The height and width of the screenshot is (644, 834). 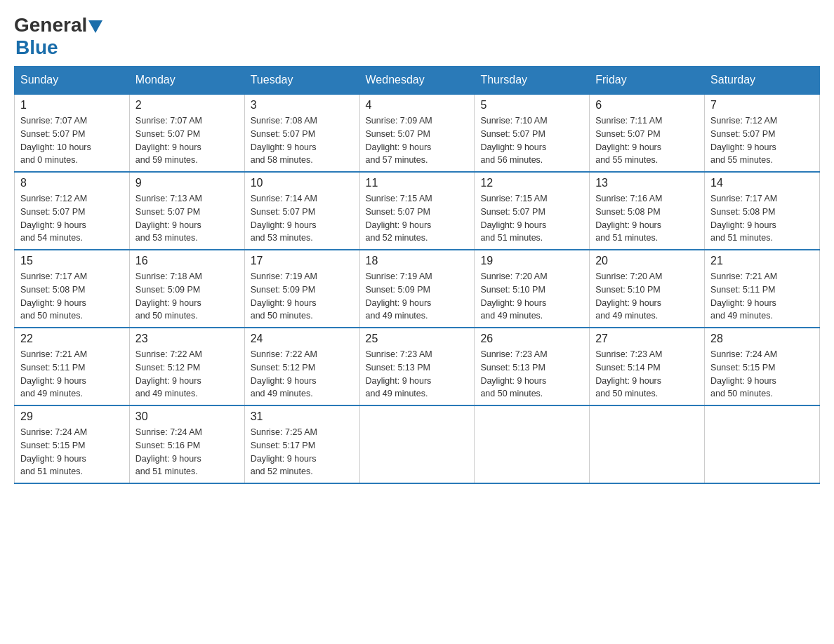 What do you see at coordinates (302, 445) in the screenshot?
I see `calendar-cell: 31 Sunrise: 7:25 AMSunset: 5:17 PMDaylig…` at bounding box center [302, 445].